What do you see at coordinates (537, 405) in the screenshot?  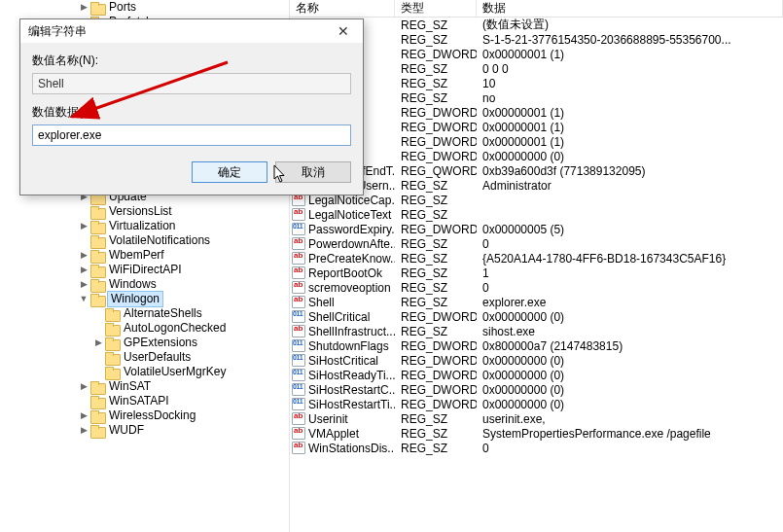 I see `registry-value-row: SiHostRestartTi...REG_DWORD0x00000000 (0…` at bounding box center [537, 405].